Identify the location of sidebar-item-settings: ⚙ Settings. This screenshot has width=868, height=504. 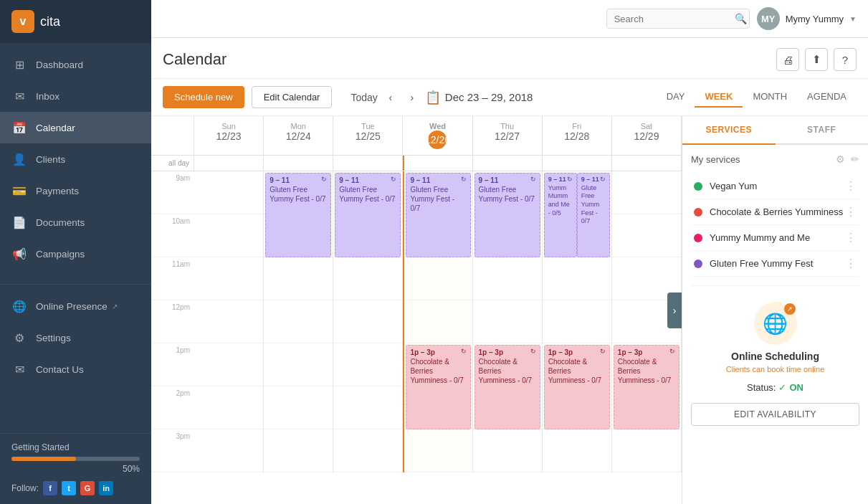
(76, 338).